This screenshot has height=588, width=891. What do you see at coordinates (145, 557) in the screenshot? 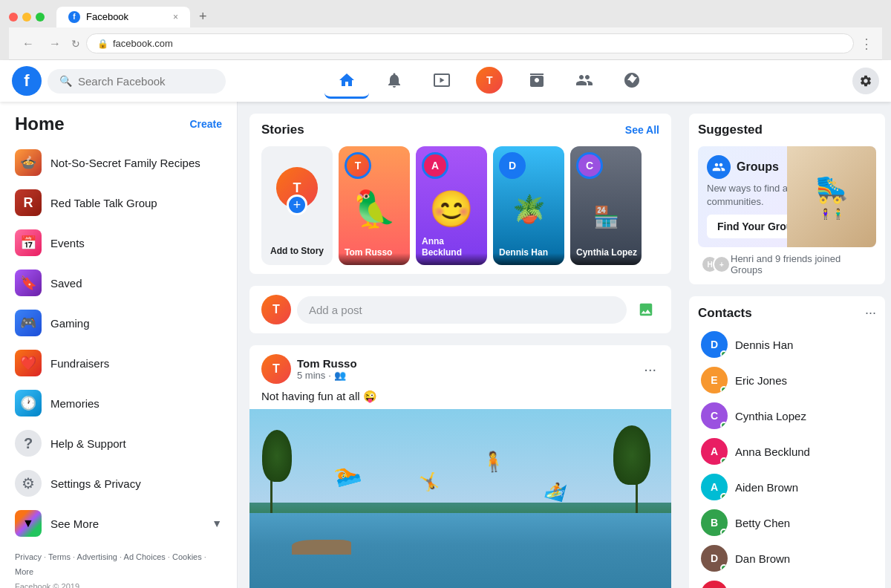
I see `ad-choices-link: Ad Choices` at bounding box center [145, 557].